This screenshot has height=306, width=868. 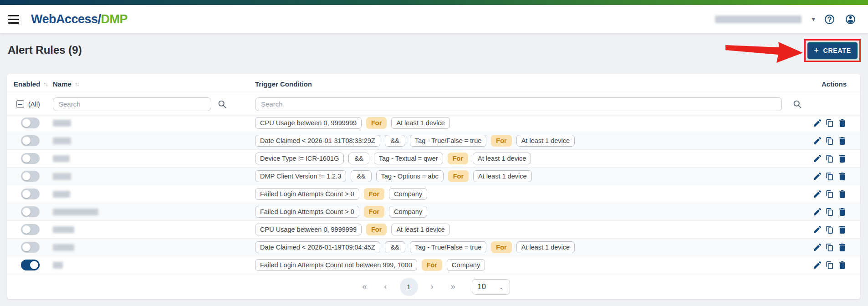 I want to click on name-search-input, so click(x=132, y=104).